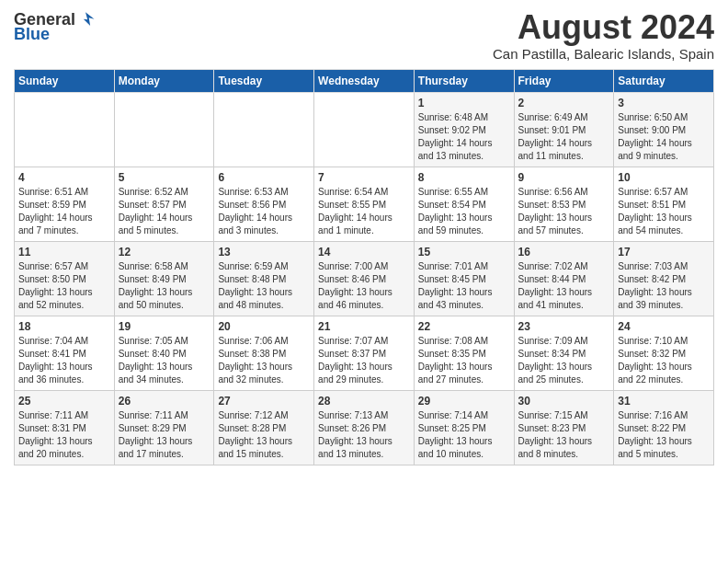 This screenshot has width=728, height=563. Describe the element at coordinates (64, 178) in the screenshot. I see `day-number: 4` at that location.